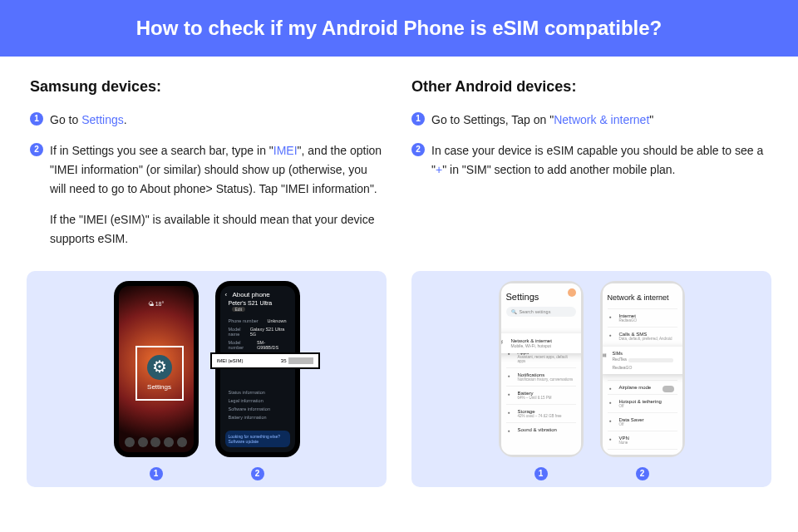 Image resolution: width=798 pixels, height=532 pixels. Describe the element at coordinates (258, 369) in the screenshot. I see `phone-screen: ‹ About phone Peter's S21 Ultra Edit Pho…` at that location.